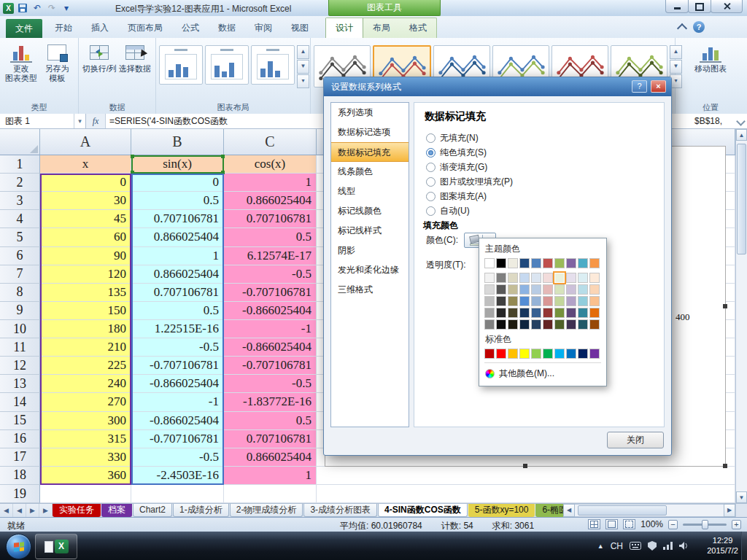 This screenshot has width=747, height=560. I want to click on cell-C10: -1, so click(270, 330).